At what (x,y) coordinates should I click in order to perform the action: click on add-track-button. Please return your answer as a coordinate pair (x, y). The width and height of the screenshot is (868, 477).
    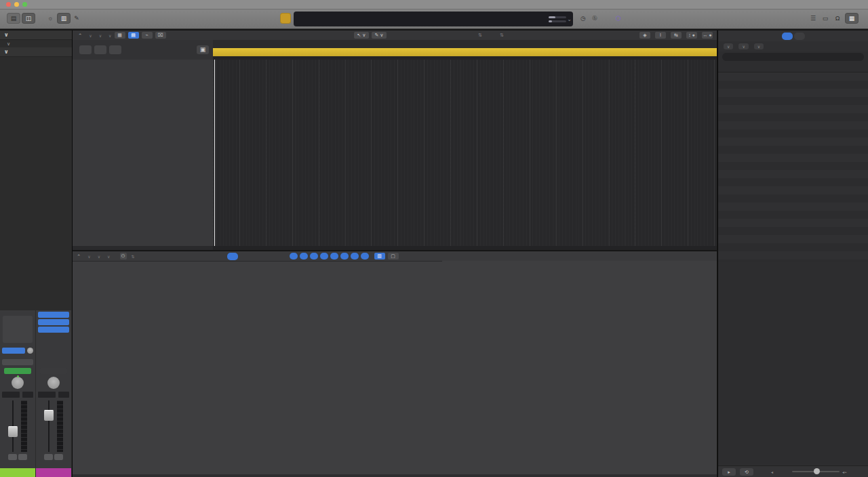
    Looking at the image, I should click on (85, 50).